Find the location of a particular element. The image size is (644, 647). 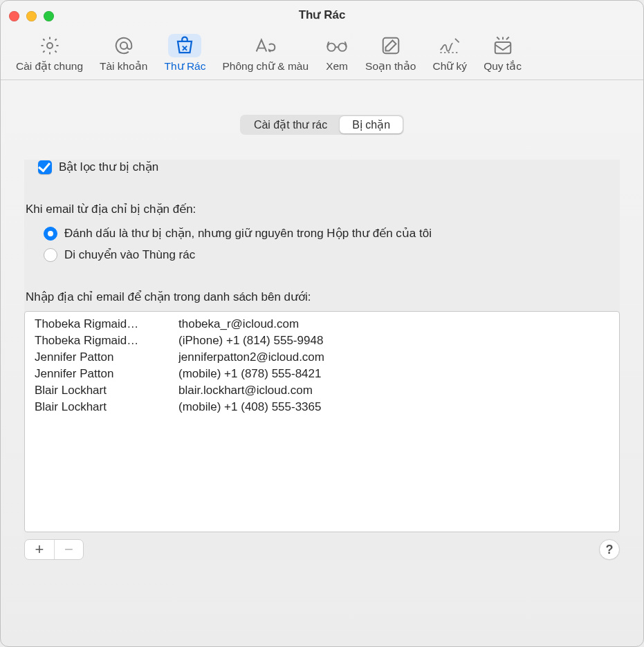

segmented-control: Cài đặt thư rác Bị chặn is located at coordinates (322, 124).